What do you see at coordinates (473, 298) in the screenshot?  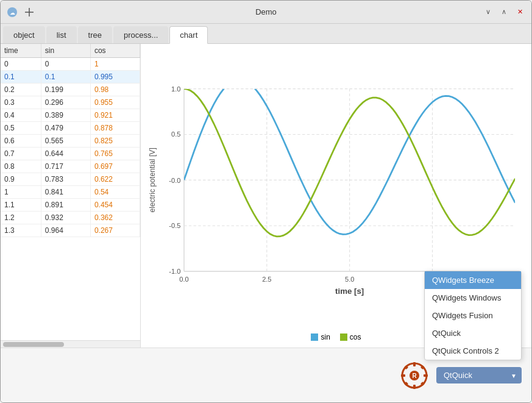 I see `dropdown-item-qwidgets-windows: QWidgets Windows` at bounding box center [473, 298].